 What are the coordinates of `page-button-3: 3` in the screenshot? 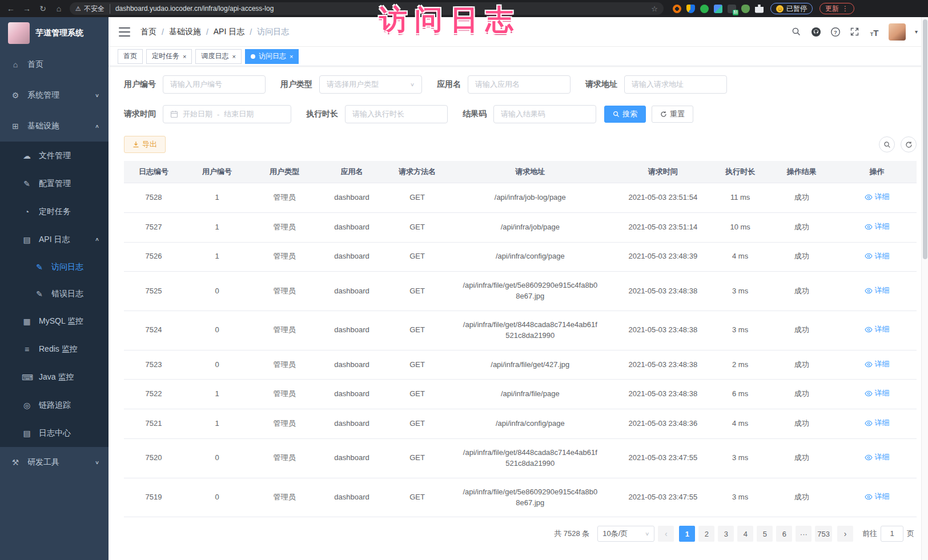 It's located at (726, 534).